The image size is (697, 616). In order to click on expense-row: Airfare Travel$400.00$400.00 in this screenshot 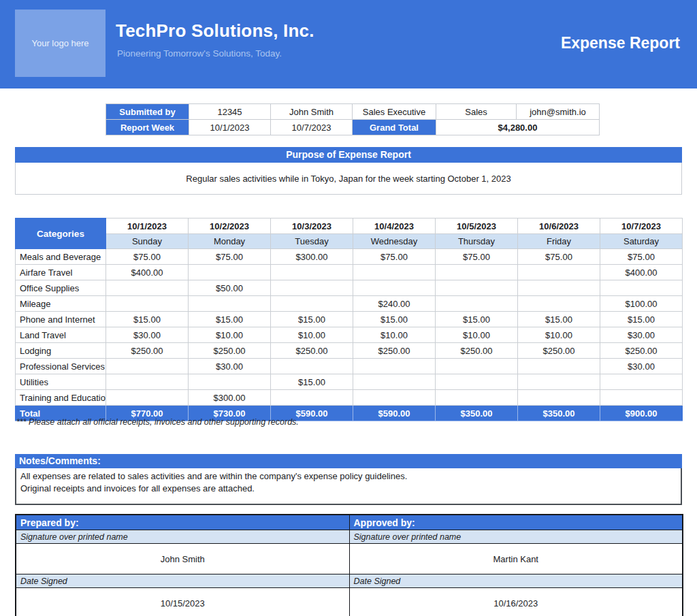, I will do `click(349, 272)`.